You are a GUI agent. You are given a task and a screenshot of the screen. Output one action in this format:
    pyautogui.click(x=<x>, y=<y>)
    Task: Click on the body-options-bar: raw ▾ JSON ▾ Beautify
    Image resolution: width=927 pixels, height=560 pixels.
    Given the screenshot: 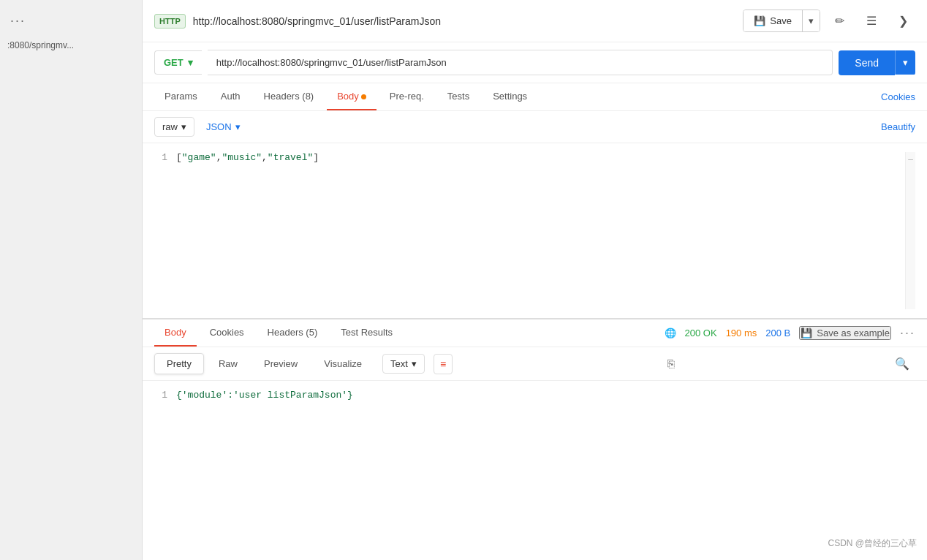 What is the action you would take?
    pyautogui.click(x=535, y=127)
    